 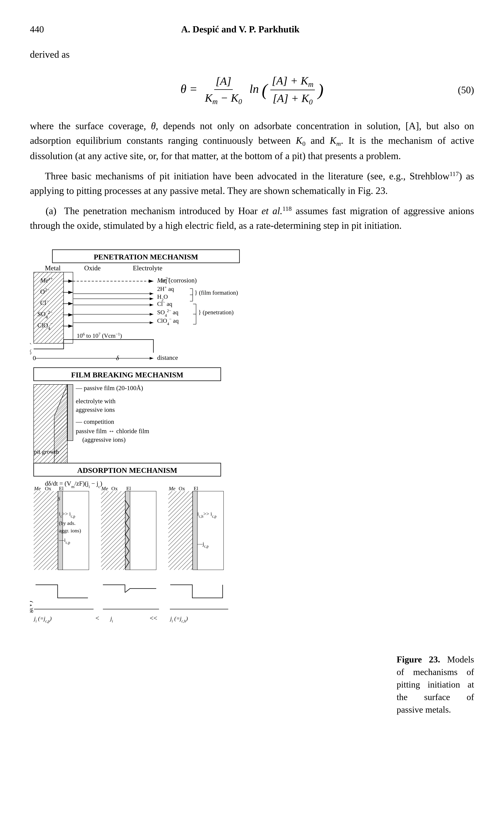 I want to click on svg-text: (by ads., so click(x=67, y=523).